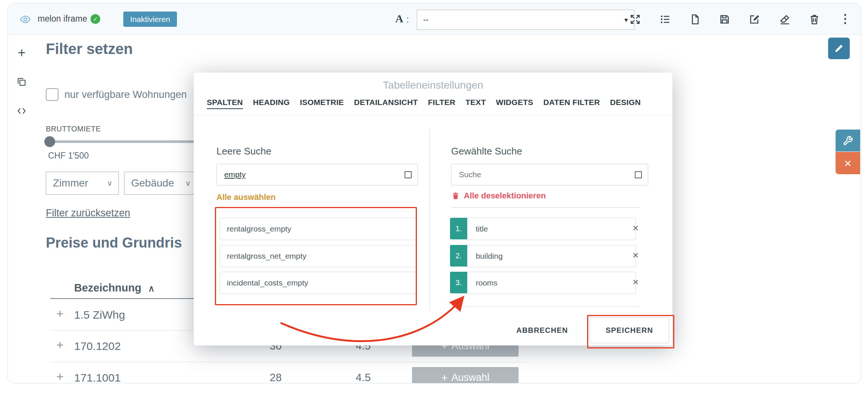 The height and width of the screenshot is (408, 868). Describe the element at coordinates (442, 103) in the screenshot. I see `tab-filter: FILTER` at that location.